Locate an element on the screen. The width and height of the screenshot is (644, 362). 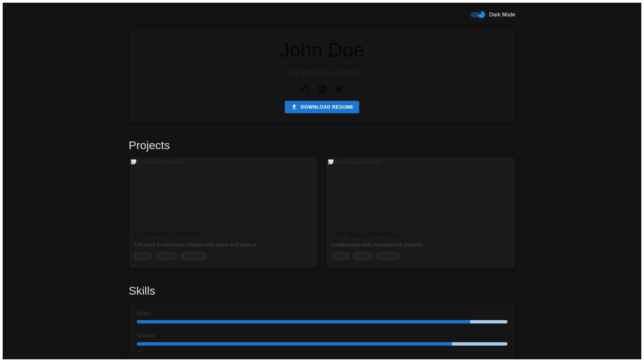
moon-icon is located at coordinates (482, 15).